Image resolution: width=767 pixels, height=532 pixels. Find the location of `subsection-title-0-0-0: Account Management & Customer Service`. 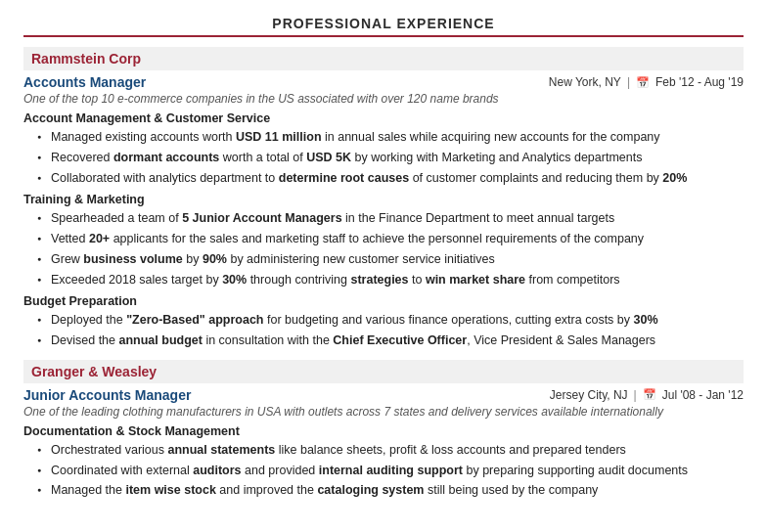

subsection-title-0-0-0: Account Management & Customer Service is located at coordinates (384, 118).